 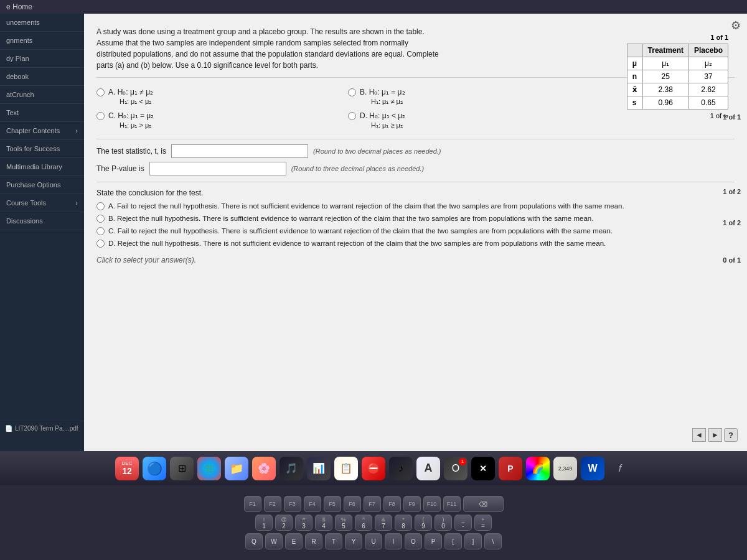 What do you see at coordinates (237, 469) in the screenshot?
I see `taskbar-files: 📁` at bounding box center [237, 469].